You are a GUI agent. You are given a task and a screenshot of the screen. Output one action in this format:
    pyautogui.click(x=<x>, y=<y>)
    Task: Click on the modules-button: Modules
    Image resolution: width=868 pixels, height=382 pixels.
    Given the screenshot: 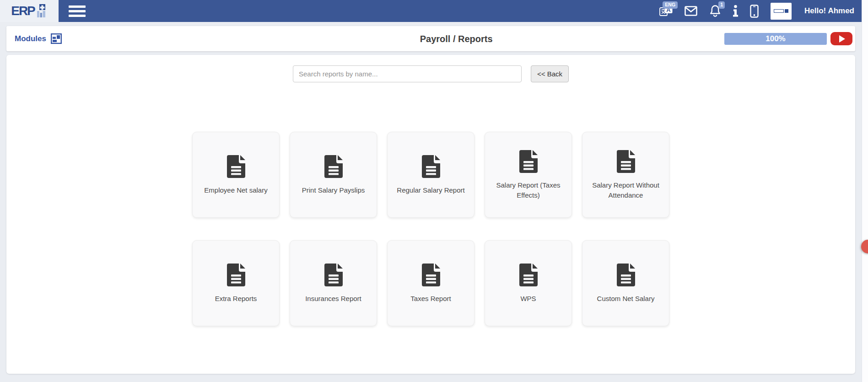 What is the action you would take?
    pyautogui.click(x=38, y=38)
    